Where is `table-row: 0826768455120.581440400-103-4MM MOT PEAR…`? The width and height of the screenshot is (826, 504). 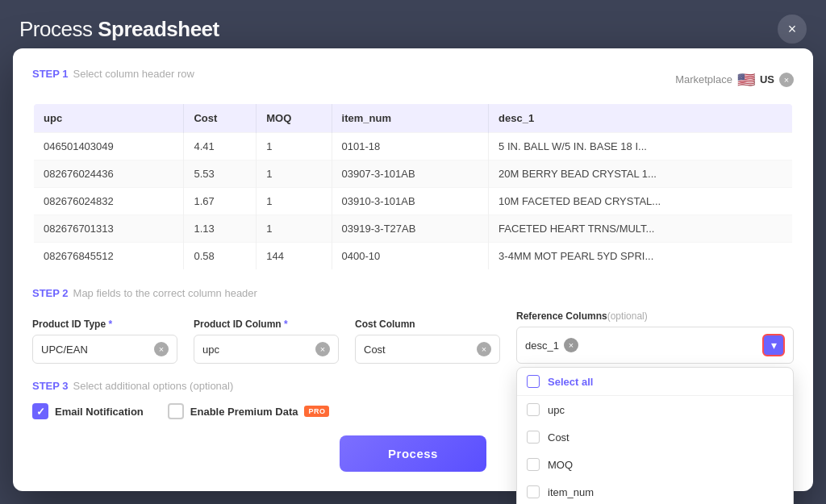
table-row: 0826768455120.581440400-103-4MM MOT PEAR… is located at coordinates (413, 256).